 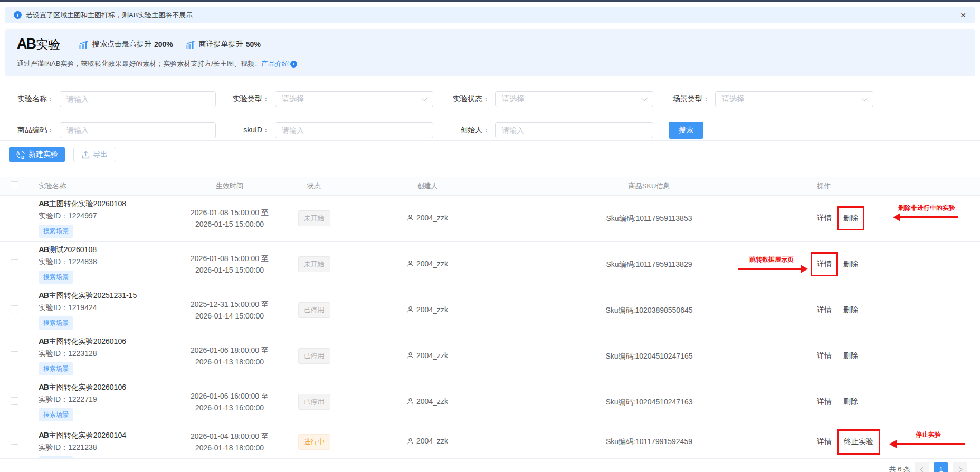 What do you see at coordinates (941, 467) in the screenshot?
I see `page-number-button: 1` at bounding box center [941, 467].